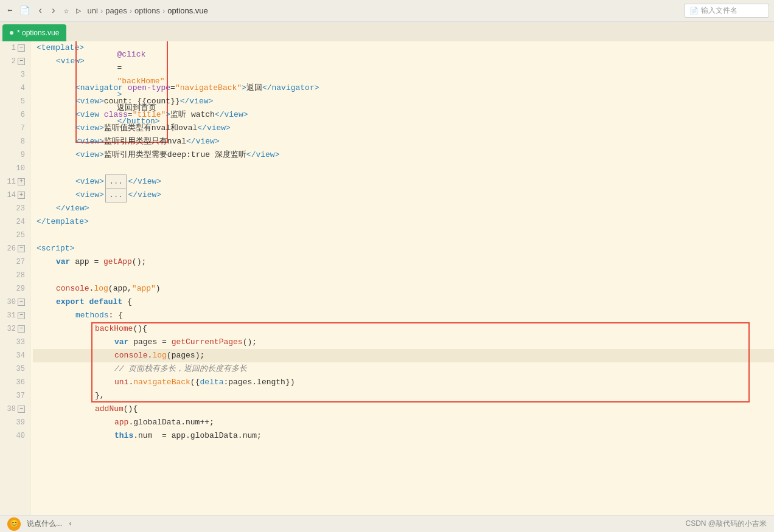 This screenshot has height=532, width=774. What do you see at coordinates (15, 48) in the screenshot?
I see `ln-1: 1−` at bounding box center [15, 48].